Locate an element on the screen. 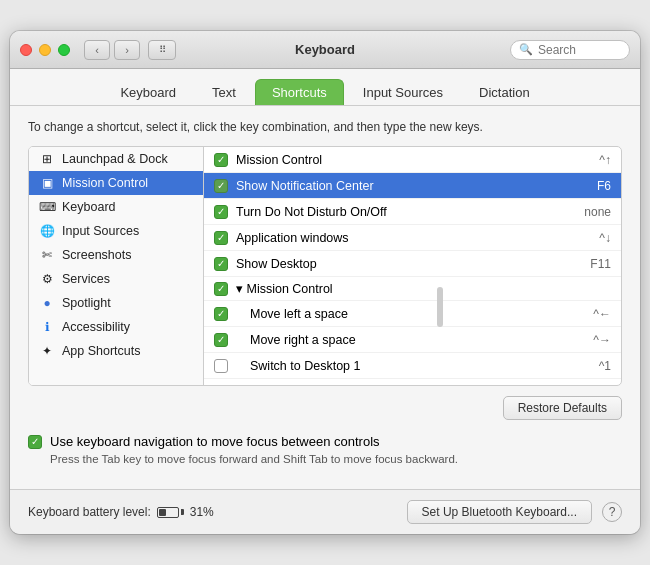 The width and height of the screenshot is (650, 565). nav-checkbox: ✓ is located at coordinates (35, 442).